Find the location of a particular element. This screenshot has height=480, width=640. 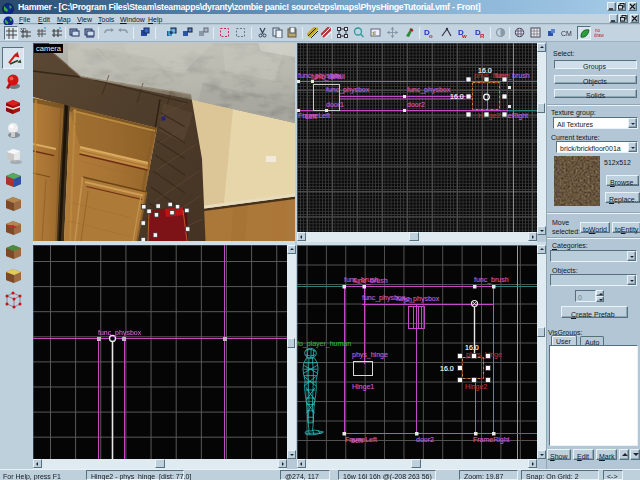

svg-text: door1 is located at coordinates (335, 104).